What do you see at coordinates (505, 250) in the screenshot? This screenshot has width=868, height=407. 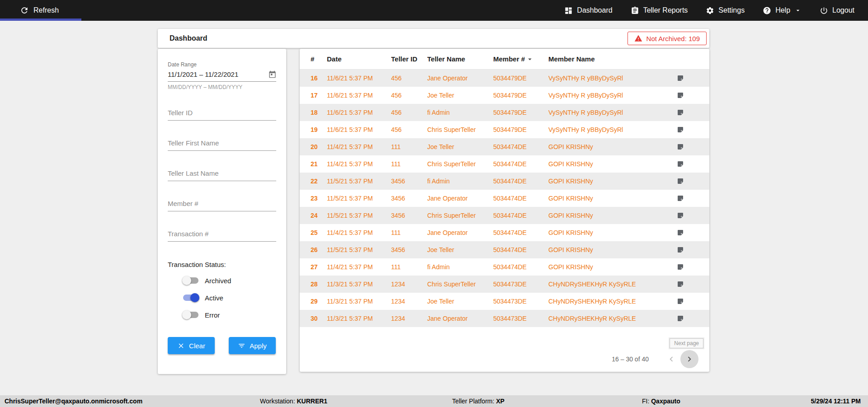 I see `table-row: 26 11/5/21 5:37 PM 3456 Joe Teller 50344…` at bounding box center [505, 250].